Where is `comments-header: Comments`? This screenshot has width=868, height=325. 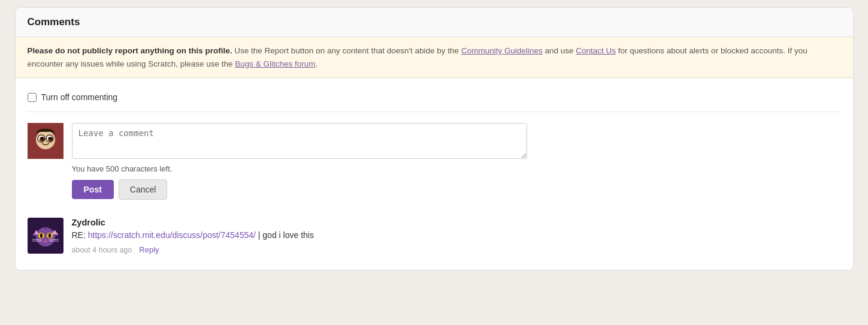
comments-header: Comments is located at coordinates (434, 23).